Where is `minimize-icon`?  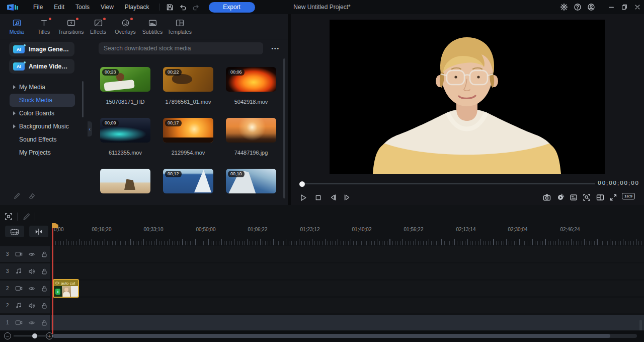
minimize-icon is located at coordinates (611, 7).